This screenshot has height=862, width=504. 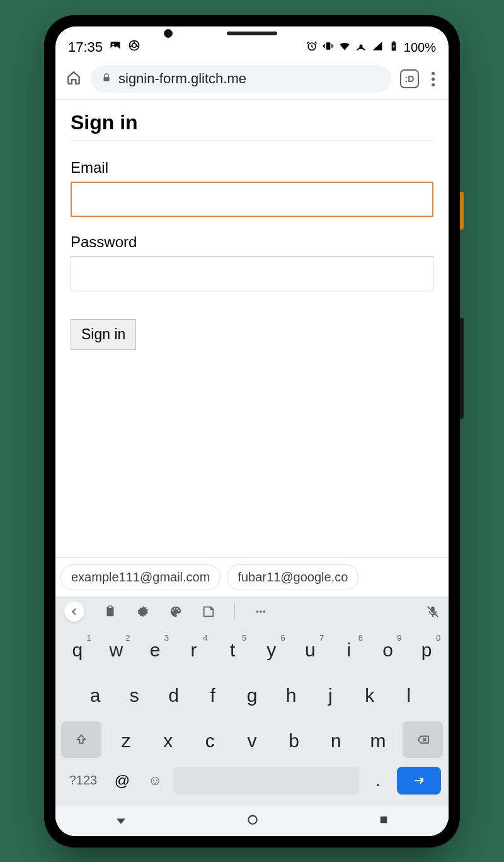 I want to click on sticker-icon, so click(x=209, y=612).